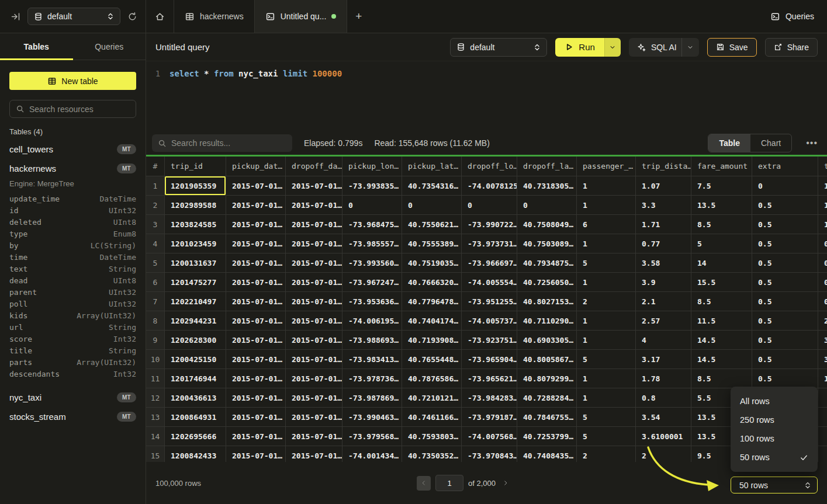 Image resolution: width=827 pixels, height=504 pixels. Describe the element at coordinates (372, 417) in the screenshot. I see `table-cell: -73.990463…` at that location.